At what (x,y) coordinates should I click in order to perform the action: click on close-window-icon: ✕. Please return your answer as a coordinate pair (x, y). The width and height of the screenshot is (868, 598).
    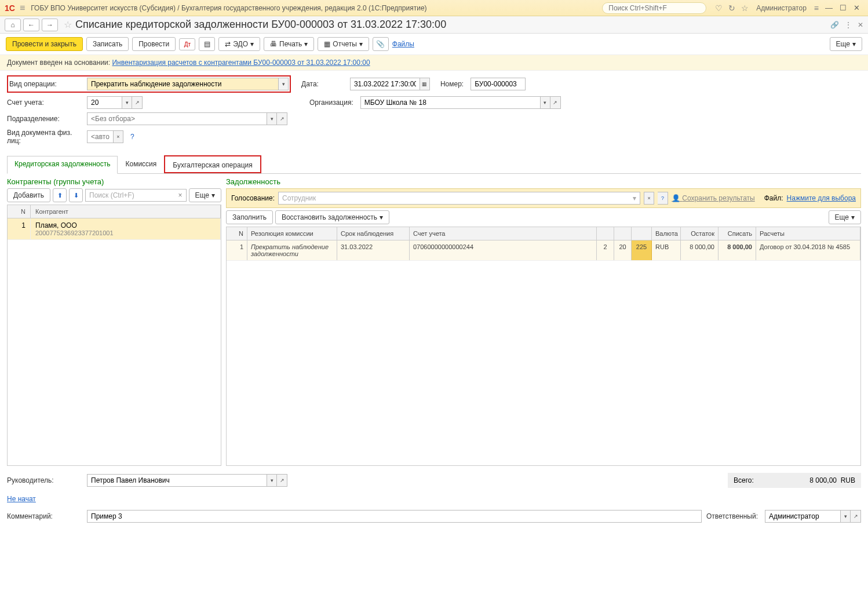
    Looking at the image, I should click on (856, 8).